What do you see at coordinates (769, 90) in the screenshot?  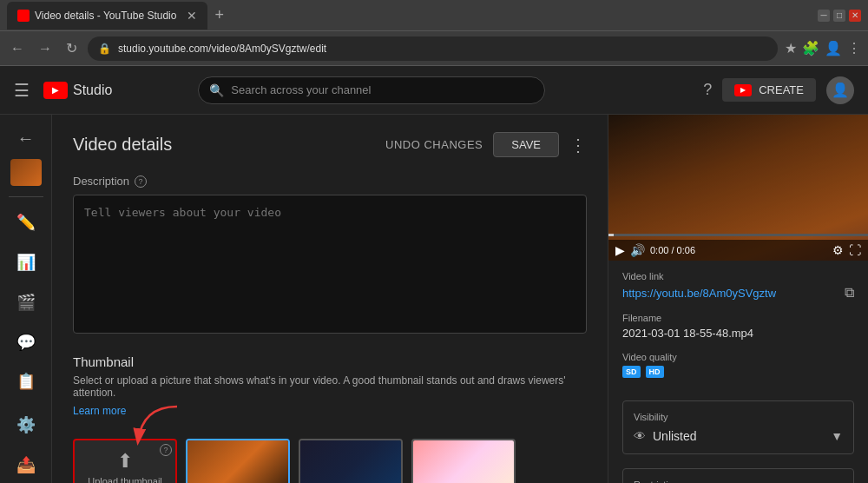 I see `create-button: ▶ CREATE` at bounding box center [769, 90].